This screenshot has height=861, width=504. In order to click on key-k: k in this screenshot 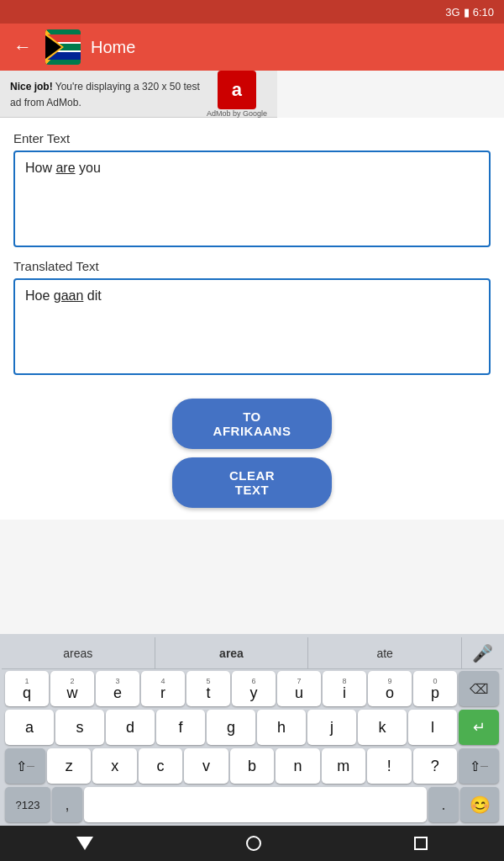, I will do `click(382, 727)`.